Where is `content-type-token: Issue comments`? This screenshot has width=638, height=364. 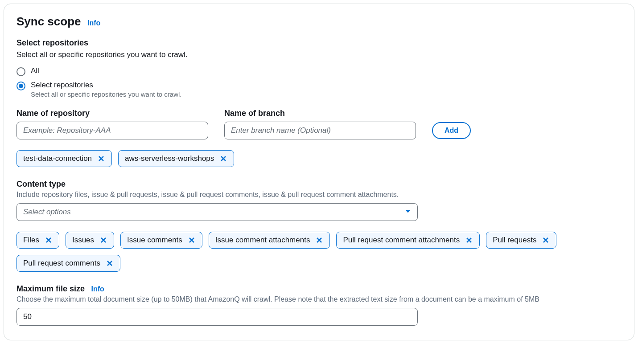
content-type-token: Issue comments is located at coordinates (161, 240).